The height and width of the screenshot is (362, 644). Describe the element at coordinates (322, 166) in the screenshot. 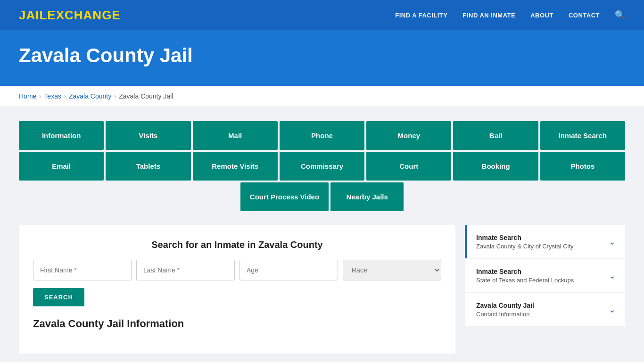

I see `button-grid-row2: Email Tablets Remote Visits Commissary C…` at that location.